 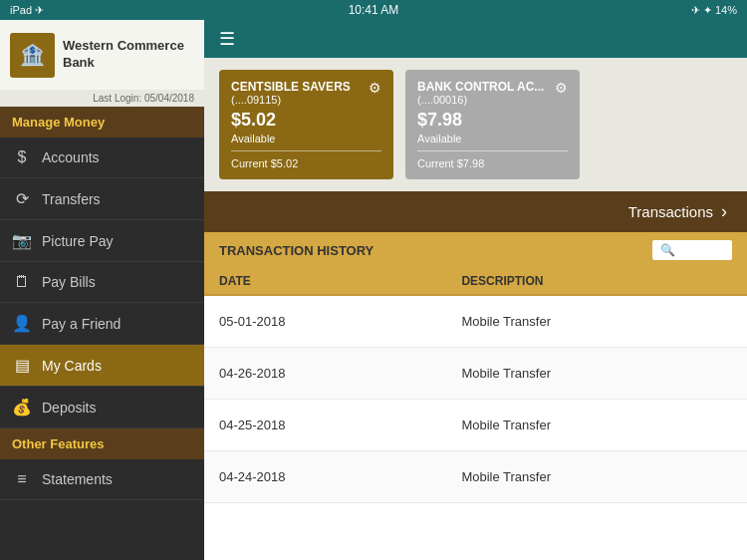 What do you see at coordinates (476, 425) in the screenshot?
I see `table-row: 04-25-2018Mobile Transfer` at bounding box center [476, 425].